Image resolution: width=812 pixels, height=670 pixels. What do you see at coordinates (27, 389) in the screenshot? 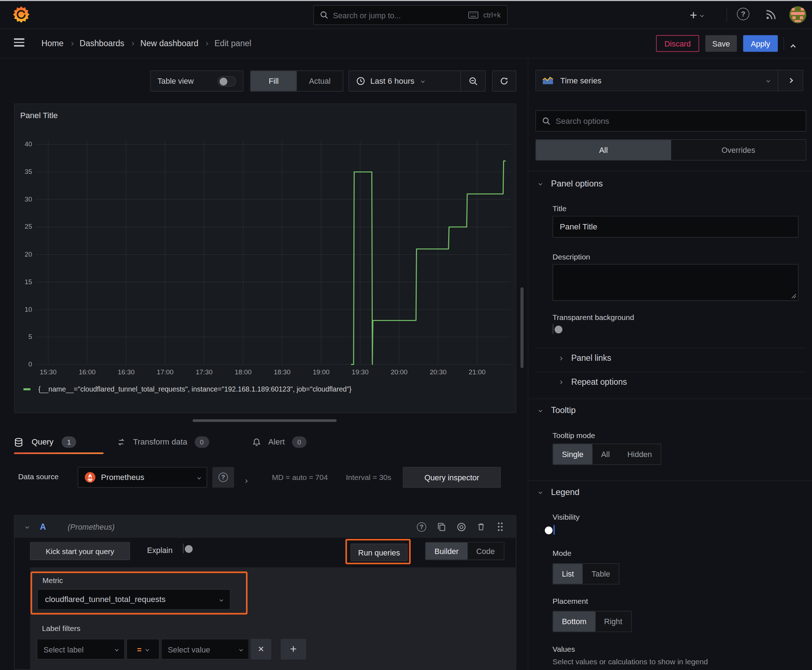
I see `legend-swatch` at bounding box center [27, 389].